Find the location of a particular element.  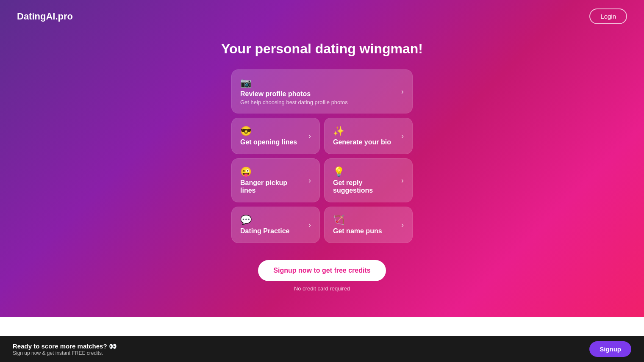

cards-row-2: 😜 Banger pickup lines › 💡 Get reply sugg… is located at coordinates (322, 180).